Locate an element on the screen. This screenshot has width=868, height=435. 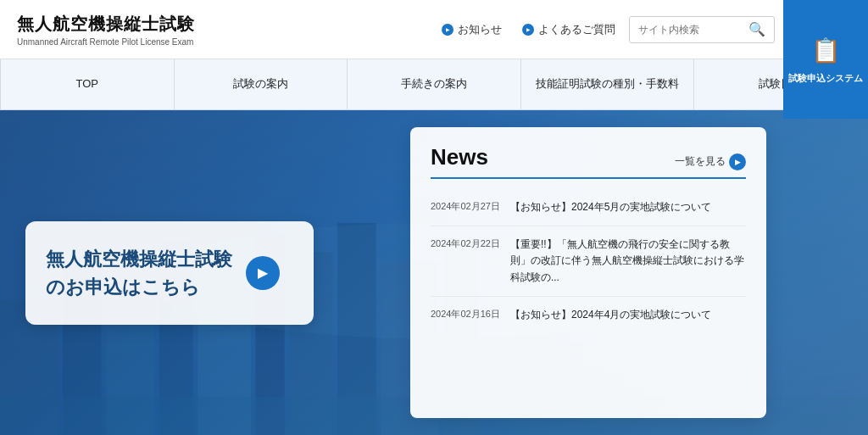
nav-item-types-fees: 技能証明試験の種別・手数料 is located at coordinates (609, 85).